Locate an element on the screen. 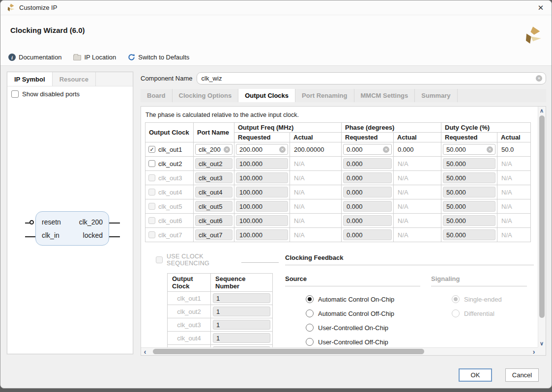 The image size is (552, 392). tab-resource: Resource is located at coordinates (74, 79).